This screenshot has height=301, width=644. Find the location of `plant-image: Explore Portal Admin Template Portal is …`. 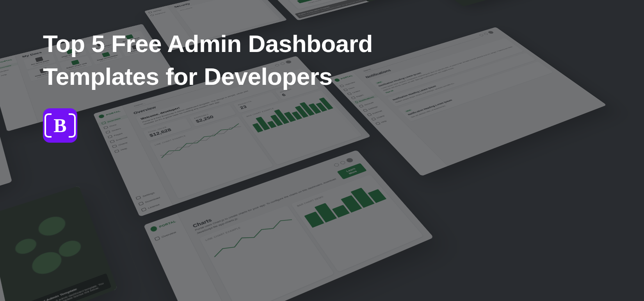

plant-image: Explore Portal Admin Template Portal is … is located at coordinates (59, 243).